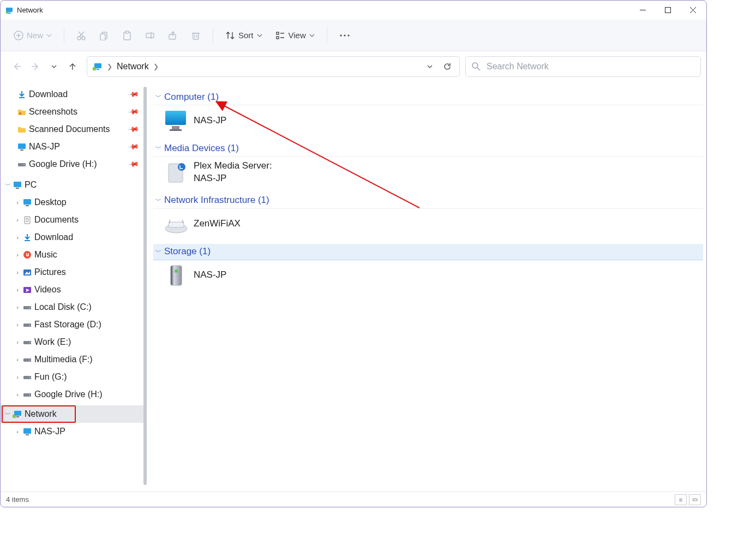 The image size is (756, 539). What do you see at coordinates (54, 67) in the screenshot?
I see `recent-button` at bounding box center [54, 67].